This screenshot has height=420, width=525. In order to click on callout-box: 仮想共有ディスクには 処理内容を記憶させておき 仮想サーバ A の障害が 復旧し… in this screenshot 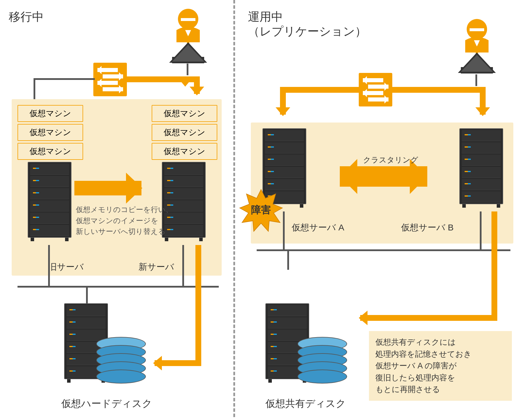, I will do `click(440, 366)`.